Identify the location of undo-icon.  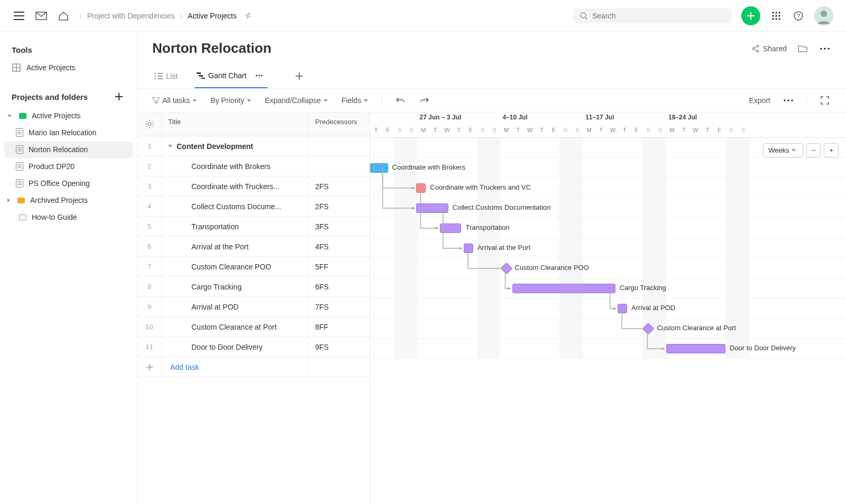
(400, 100).